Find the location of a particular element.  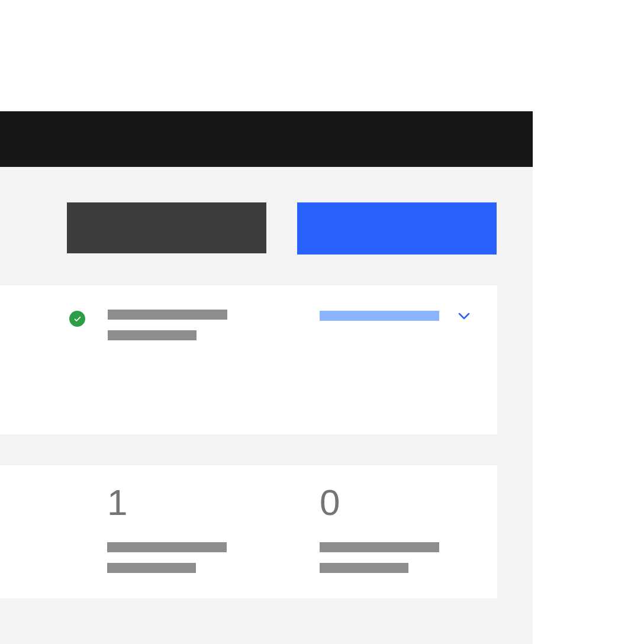

metric-right-desc is located at coordinates (379, 558).